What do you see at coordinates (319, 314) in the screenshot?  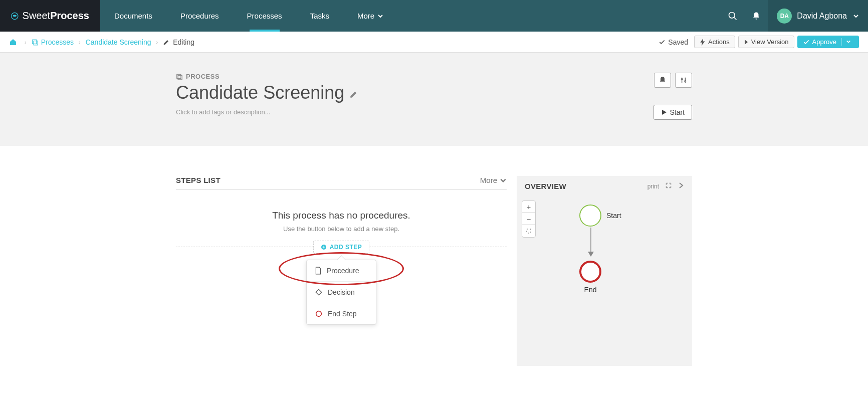 I see `circle-icon` at bounding box center [319, 314].